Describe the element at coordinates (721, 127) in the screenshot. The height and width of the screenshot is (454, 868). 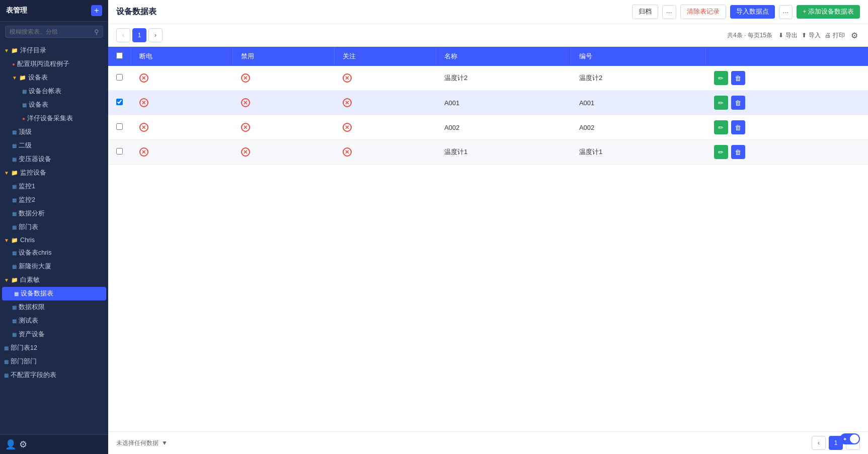
I see `edit-button-2: ✏` at that location.